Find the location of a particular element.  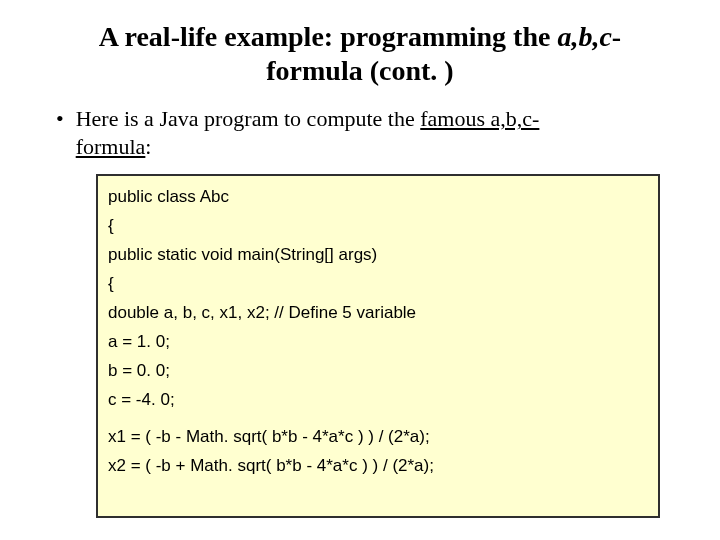

bullet-t1: Here is a Java program to compute the is located at coordinates (248, 118).